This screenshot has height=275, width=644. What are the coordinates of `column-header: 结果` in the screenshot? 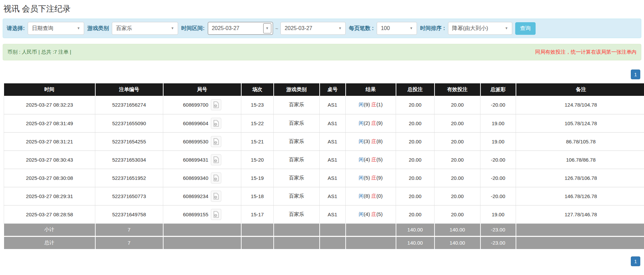 It's located at (371, 90).